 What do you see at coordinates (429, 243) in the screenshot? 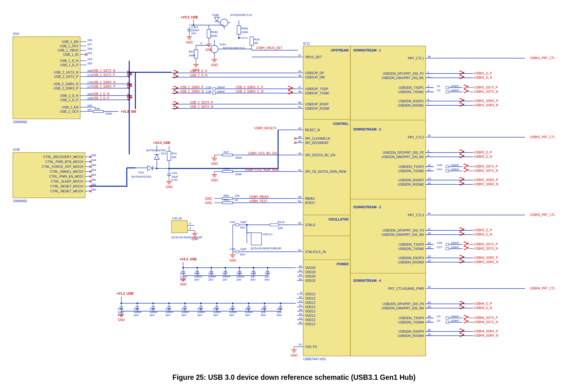
I see `label: 19` at bounding box center [429, 243].